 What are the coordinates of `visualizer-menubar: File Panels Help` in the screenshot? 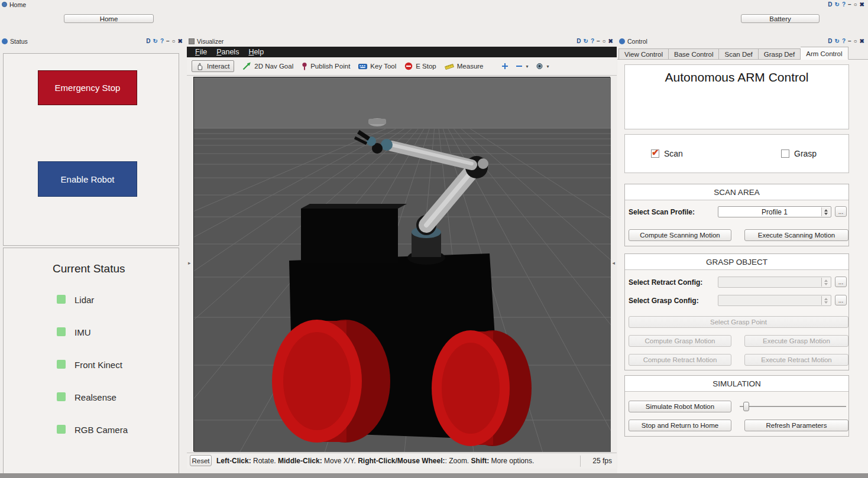 It's located at (402, 52).